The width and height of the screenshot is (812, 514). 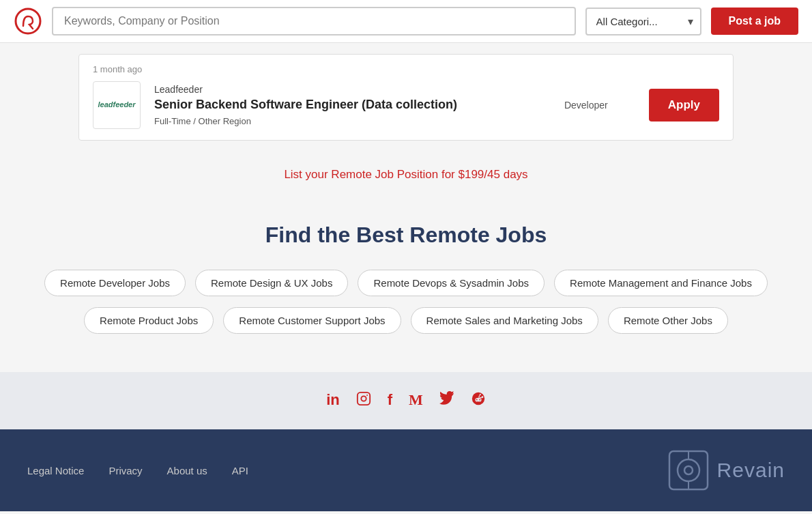 I want to click on category-select: All Categori..., so click(x=643, y=22).